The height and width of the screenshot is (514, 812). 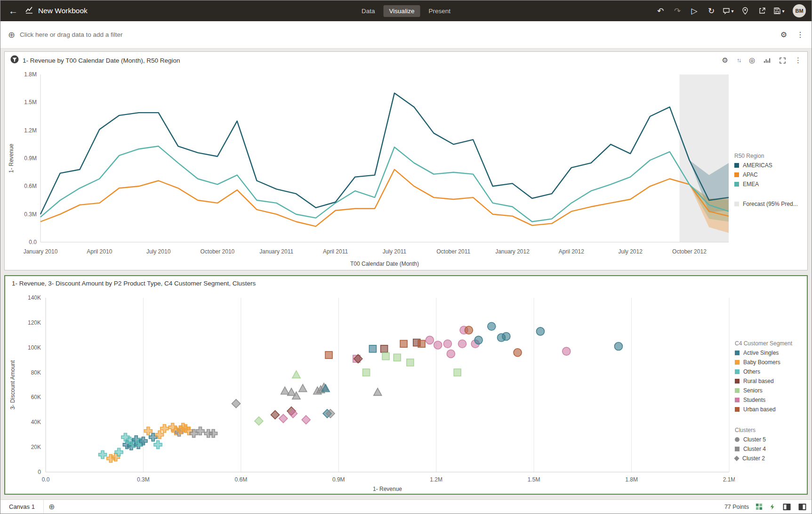 What do you see at coordinates (385, 198) in the screenshot?
I see `line-series-apac` at bounding box center [385, 198].